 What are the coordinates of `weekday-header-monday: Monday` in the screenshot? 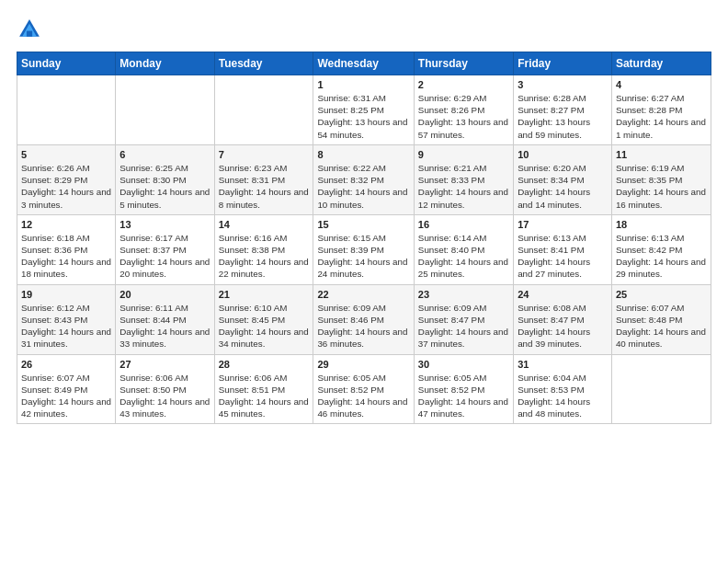 It's located at (165, 64).